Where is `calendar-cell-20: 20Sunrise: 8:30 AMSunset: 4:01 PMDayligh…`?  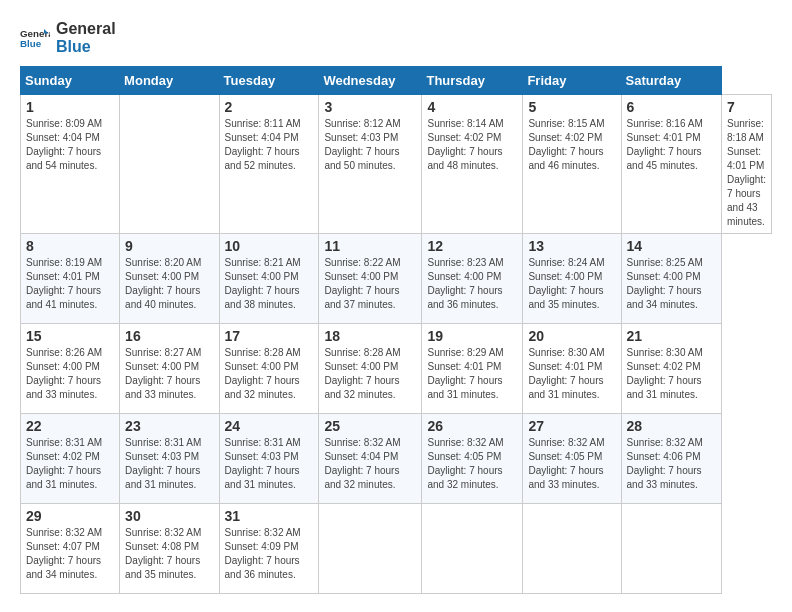 calendar-cell-20: 20Sunrise: 8:30 AMSunset: 4:01 PMDayligh… is located at coordinates (572, 369).